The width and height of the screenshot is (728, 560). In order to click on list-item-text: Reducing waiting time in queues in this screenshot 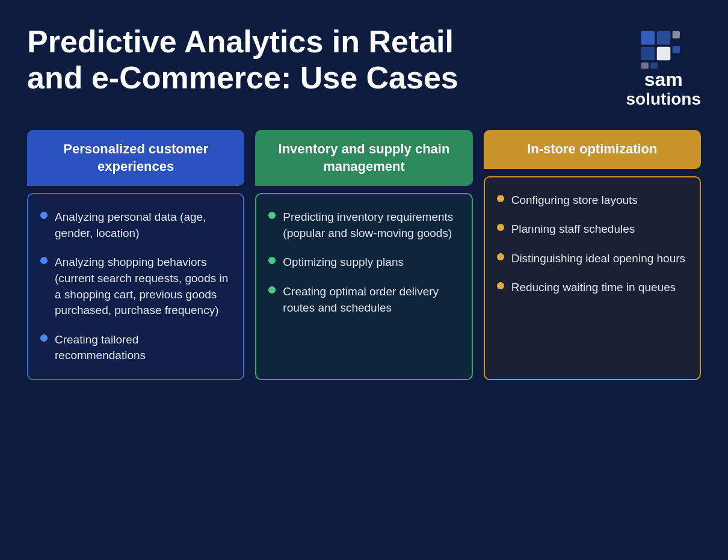, I will do `click(594, 288)`.